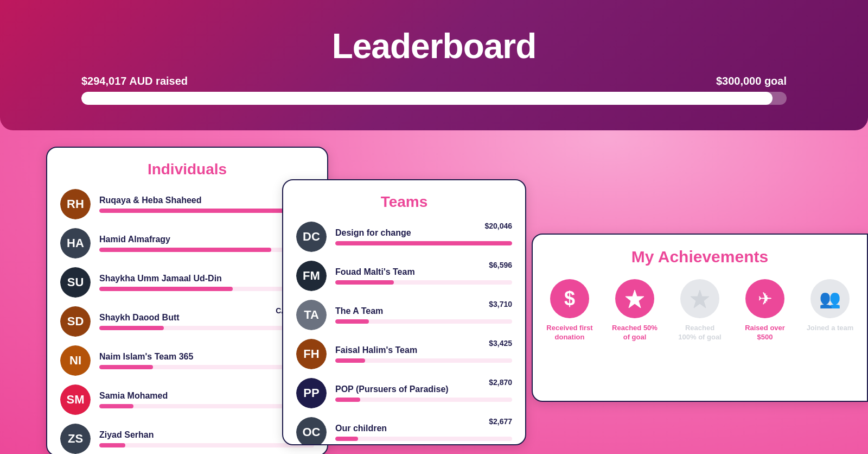 The width and height of the screenshot is (868, 454). Describe the element at coordinates (500, 421) in the screenshot. I see `lb-amount: $2,677` at that location.